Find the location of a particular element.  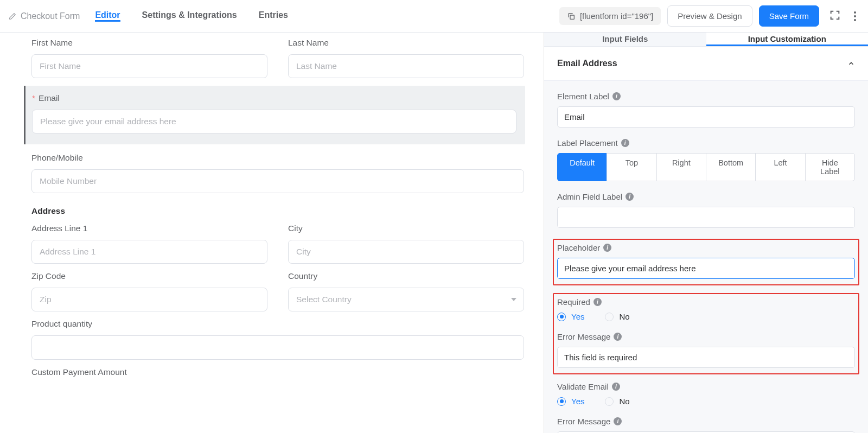

required-yes: Yes is located at coordinates (571, 317).